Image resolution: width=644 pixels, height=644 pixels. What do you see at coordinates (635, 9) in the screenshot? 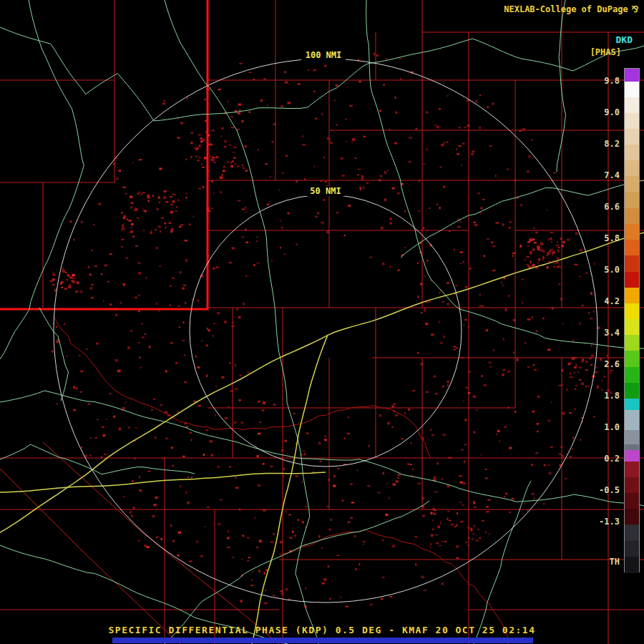
I see `brand-glyph-icon: ⅋` at bounding box center [635, 9].